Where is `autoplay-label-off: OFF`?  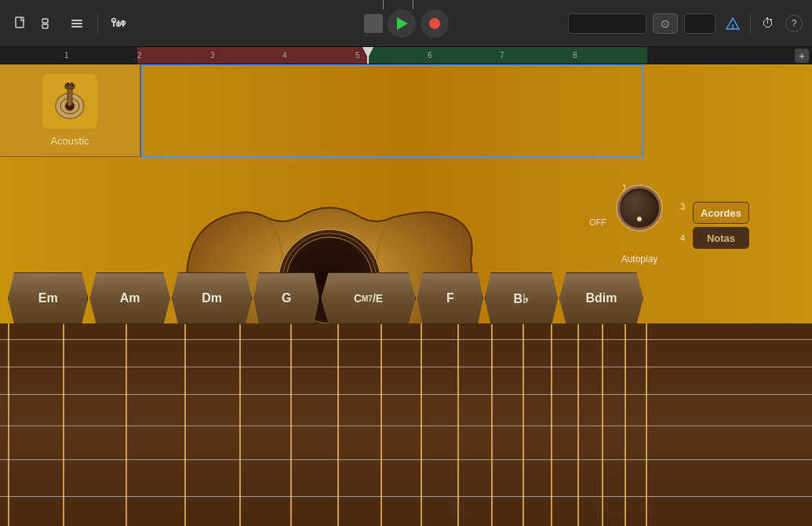 autoplay-label-off: OFF is located at coordinates (598, 222).